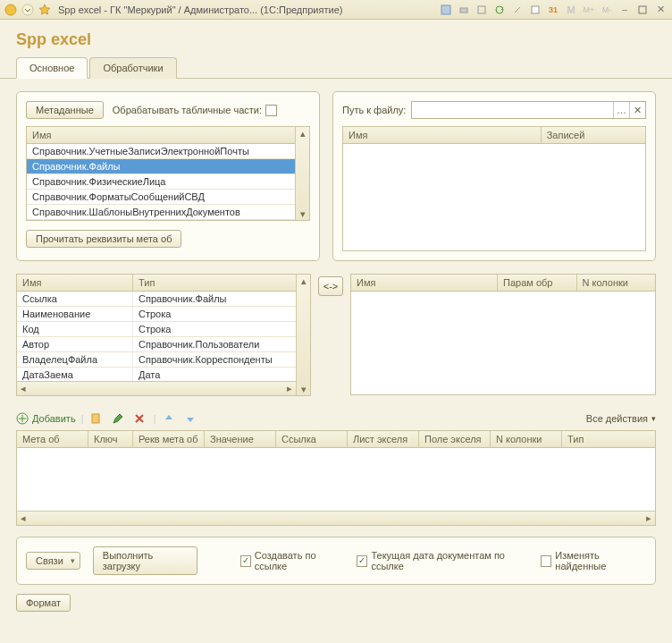  Describe the element at coordinates (161, 135) in the screenshot. I see `metadata-col-name: Имя` at that location.